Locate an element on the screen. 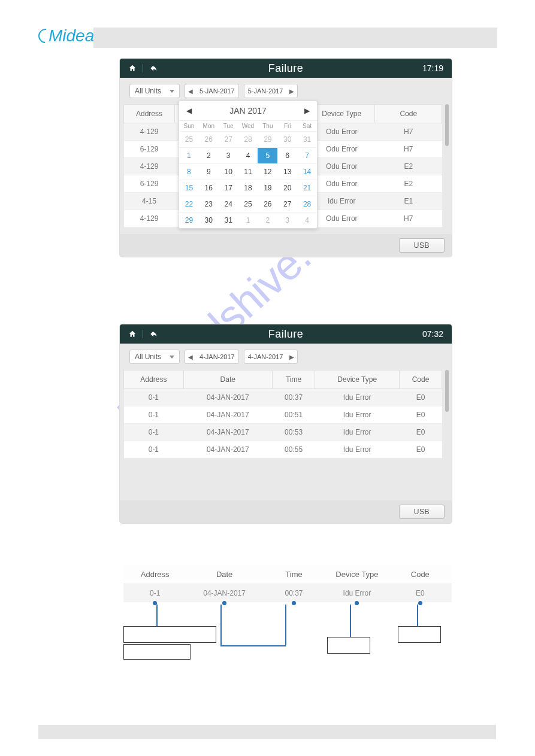 This screenshot has width=535, height=756. cal-day: 17 is located at coordinates (229, 188).